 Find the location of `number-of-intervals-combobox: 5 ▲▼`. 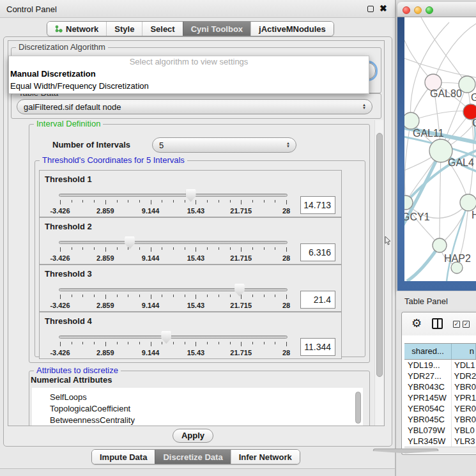

number-of-intervals-combobox: 5 ▲▼ is located at coordinates (224, 145).